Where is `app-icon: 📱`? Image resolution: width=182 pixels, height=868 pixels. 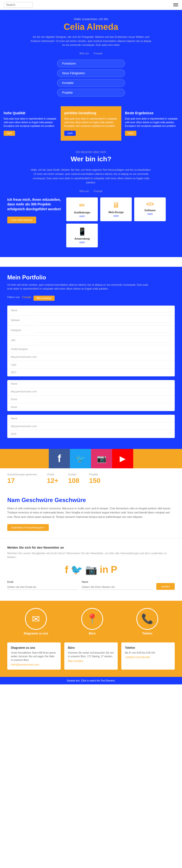 app-icon: 📱 is located at coordinates (82, 231).